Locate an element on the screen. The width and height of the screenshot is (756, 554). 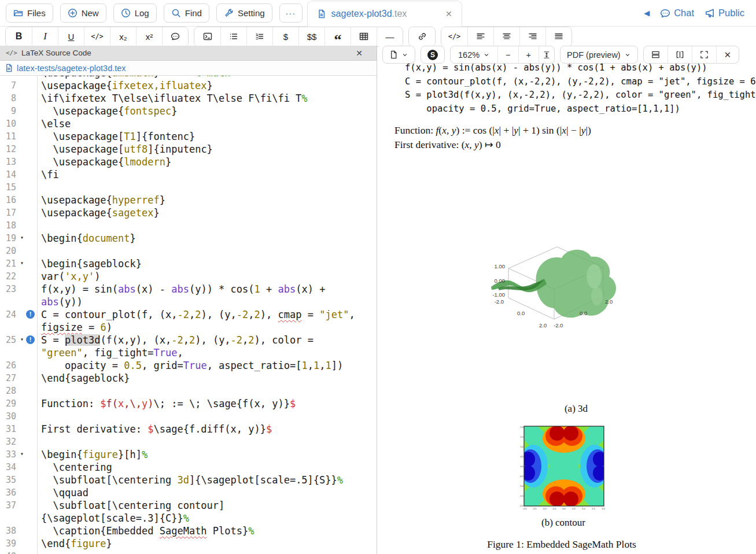
line-content: \if\ifxetex T\else\ifluatex T\else F\fi\… is located at coordinates (203, 98).